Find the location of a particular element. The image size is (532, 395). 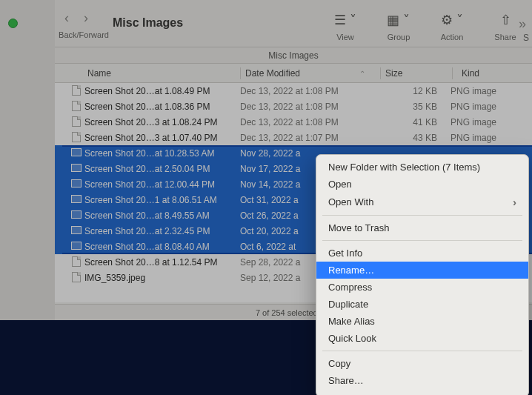

menu-item: Copy is located at coordinates (422, 363).